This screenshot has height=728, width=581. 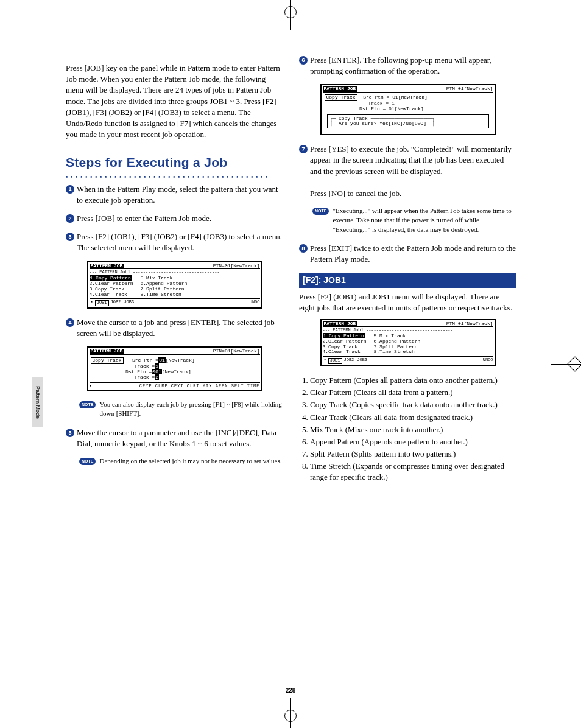 I want to click on lcd-screenshot-job1-menu: PATTERN JOBPTN=01[NewTrack] --- PATTERN:…, so click(x=408, y=343).